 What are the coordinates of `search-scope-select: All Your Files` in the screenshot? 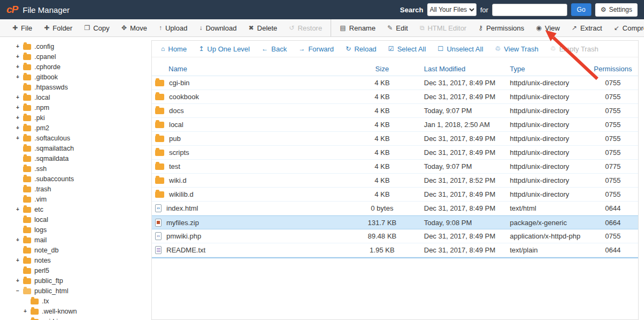 It's located at (452, 10).